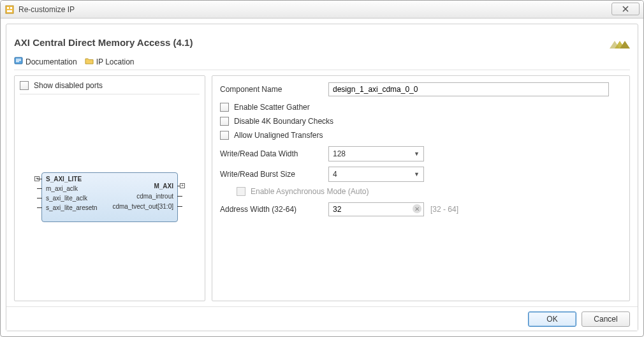  Describe the element at coordinates (62, 189) in the screenshot. I see `port-label: m_axi_aclk` at that location.